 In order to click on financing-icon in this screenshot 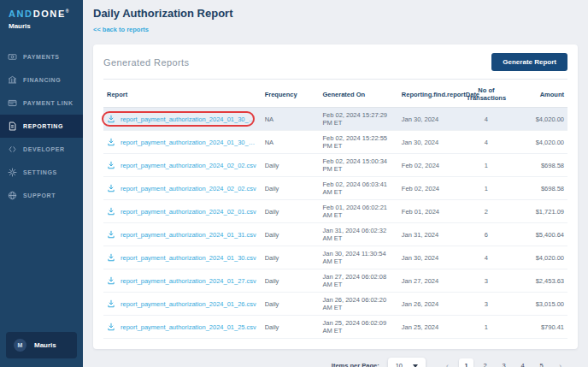, I will do `click(12, 80)`.